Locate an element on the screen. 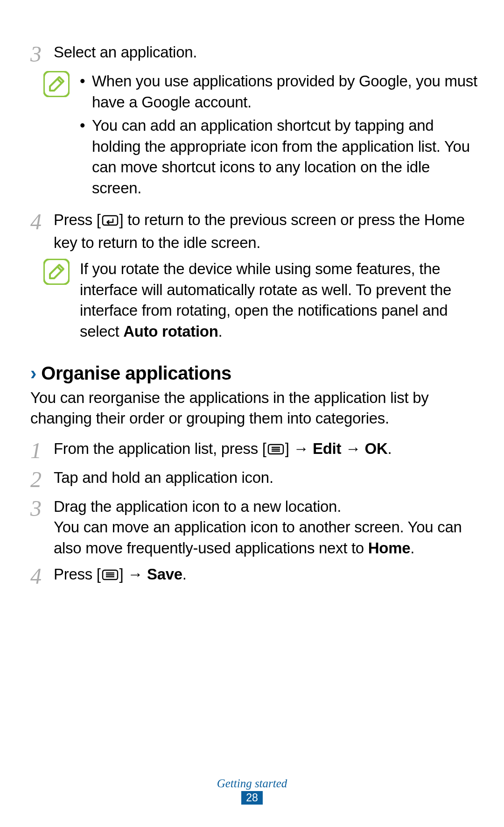  bold-term: Home is located at coordinates (389, 548).